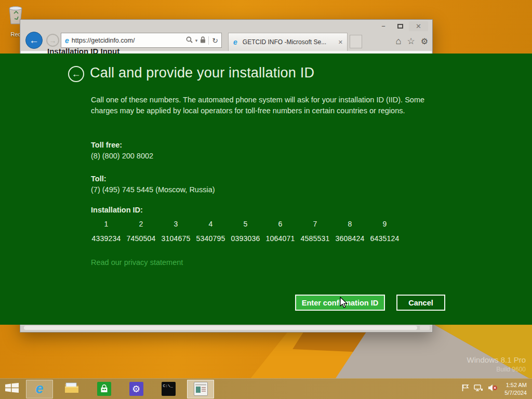 The image size is (532, 399). What do you see at coordinates (202, 73) in the screenshot?
I see `dialog-title: Call and provide your installation ID` at bounding box center [202, 73].